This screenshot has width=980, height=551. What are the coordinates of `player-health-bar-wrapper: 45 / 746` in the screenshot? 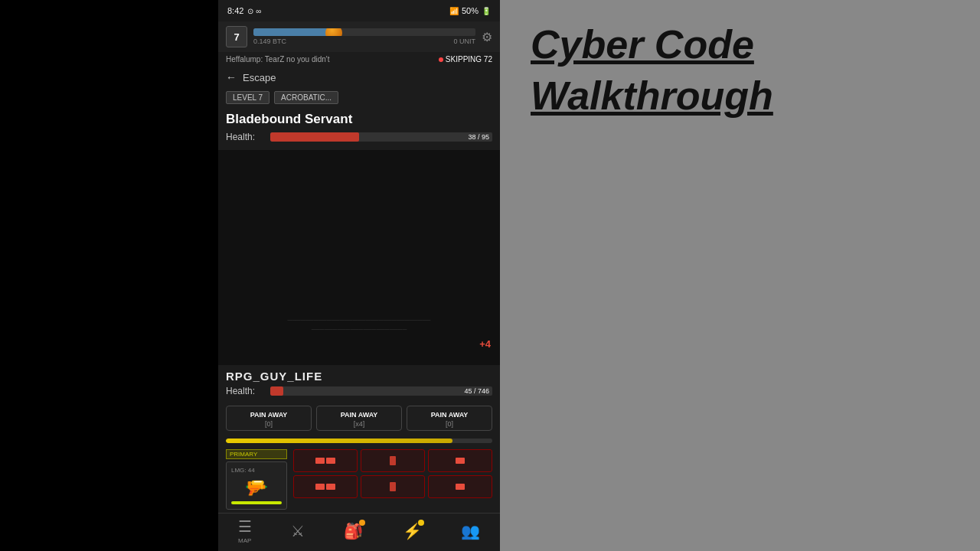 It's located at (381, 391).